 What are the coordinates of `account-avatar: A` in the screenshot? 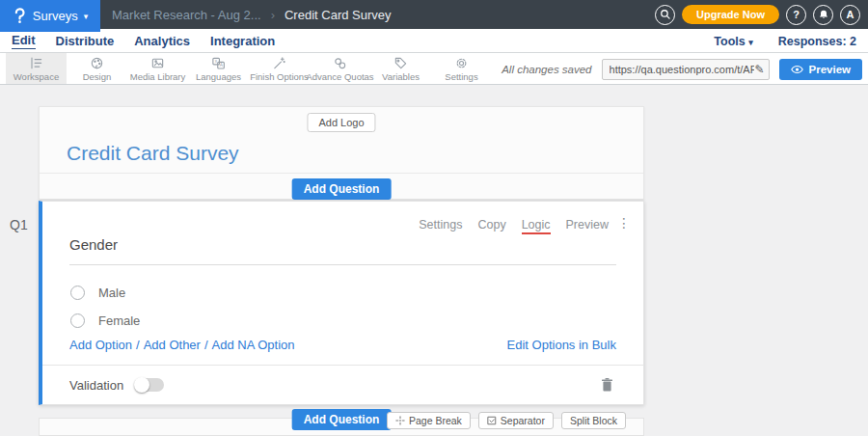 It's located at (851, 15).